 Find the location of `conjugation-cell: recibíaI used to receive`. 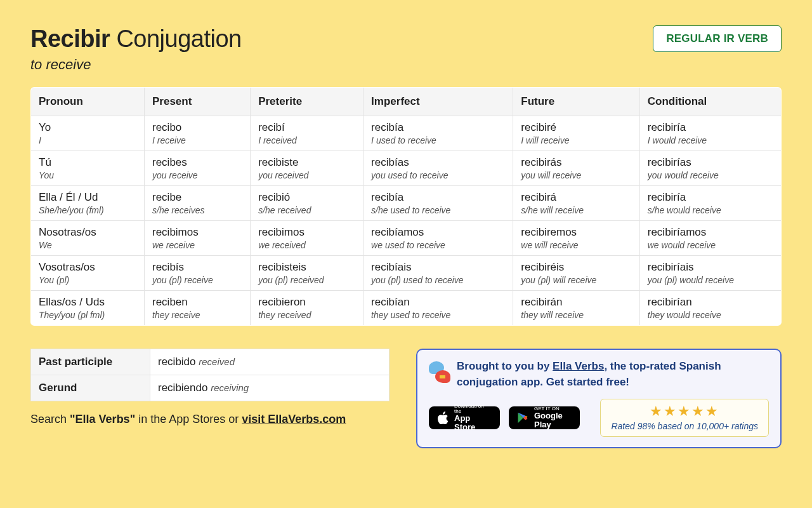

conjugation-cell: recibíaI used to receive is located at coordinates (438, 133).